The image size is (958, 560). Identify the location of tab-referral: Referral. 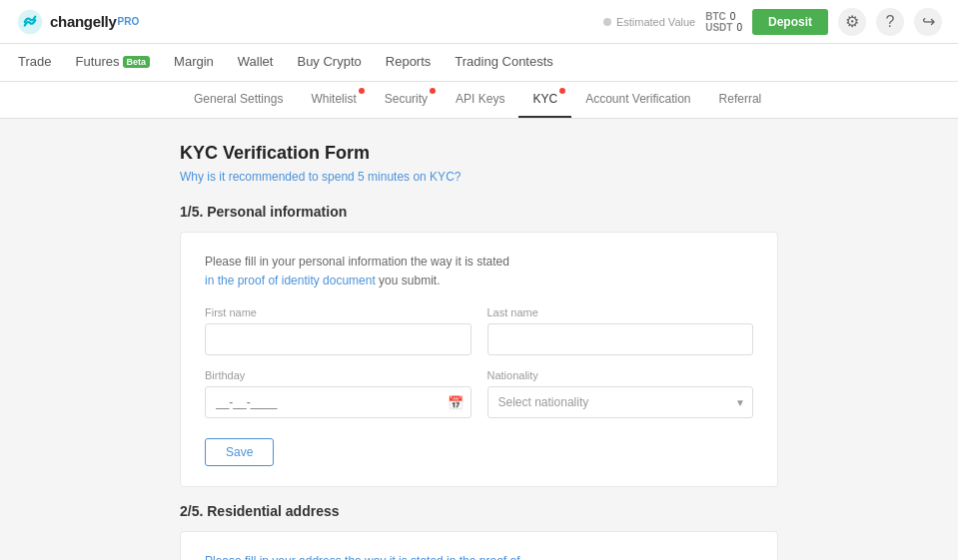
(741, 100).